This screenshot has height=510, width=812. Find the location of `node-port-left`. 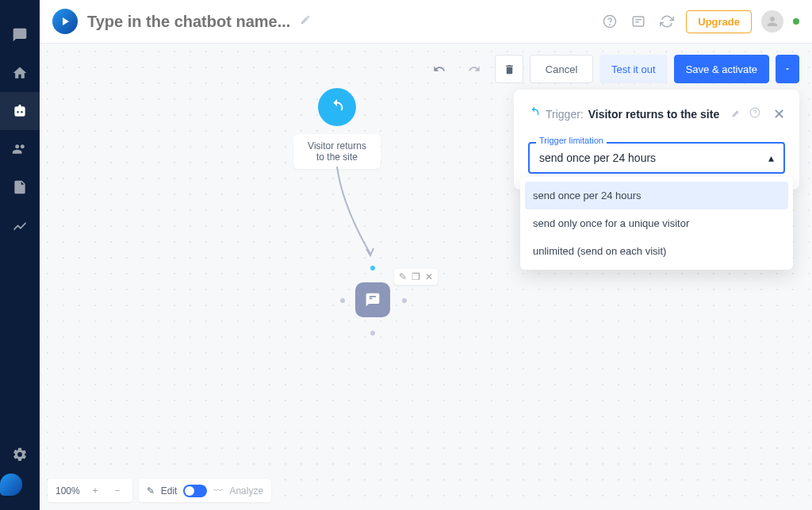

node-port-left is located at coordinates (343, 301).